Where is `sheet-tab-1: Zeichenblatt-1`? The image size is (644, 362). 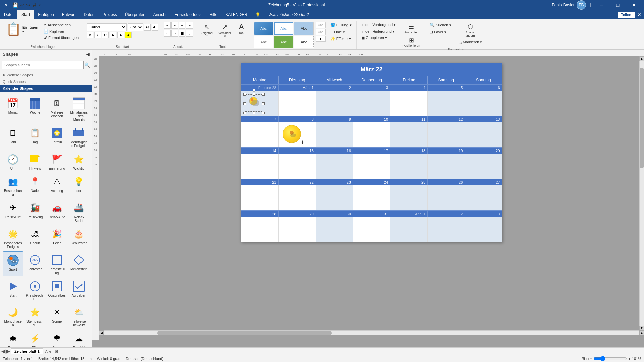 sheet-tab-1: Zeichenblatt-1 is located at coordinates (27, 351).